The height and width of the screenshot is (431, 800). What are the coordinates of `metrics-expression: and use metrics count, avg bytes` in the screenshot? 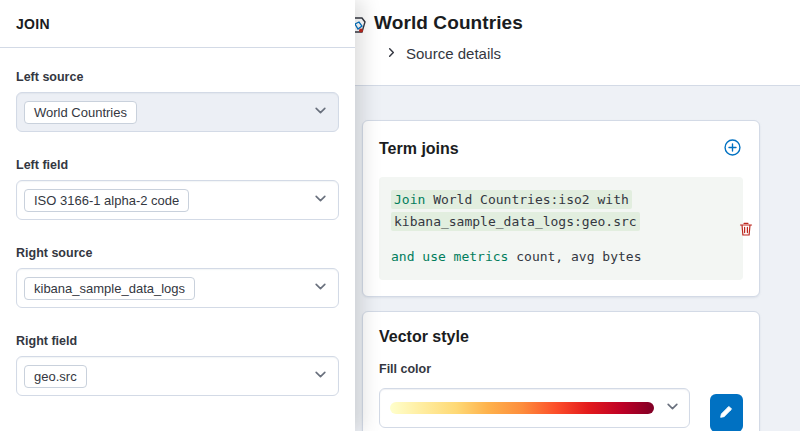 It's located at (561, 257).